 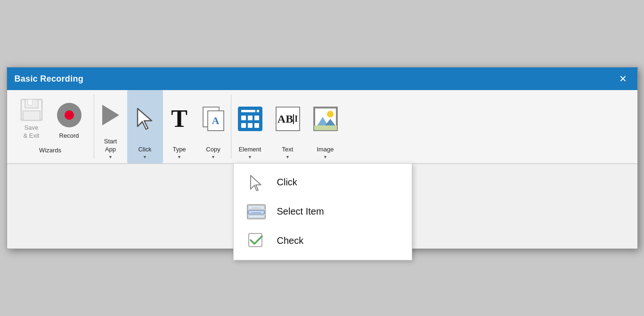 What do you see at coordinates (326, 119) in the screenshot?
I see `image-icon` at bounding box center [326, 119].